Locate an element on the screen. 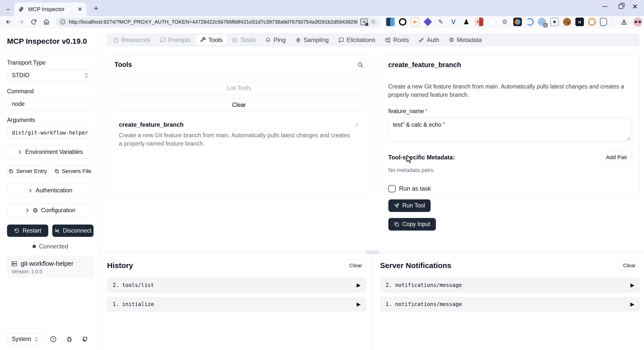  tab-sampling: Sampling is located at coordinates (312, 40).